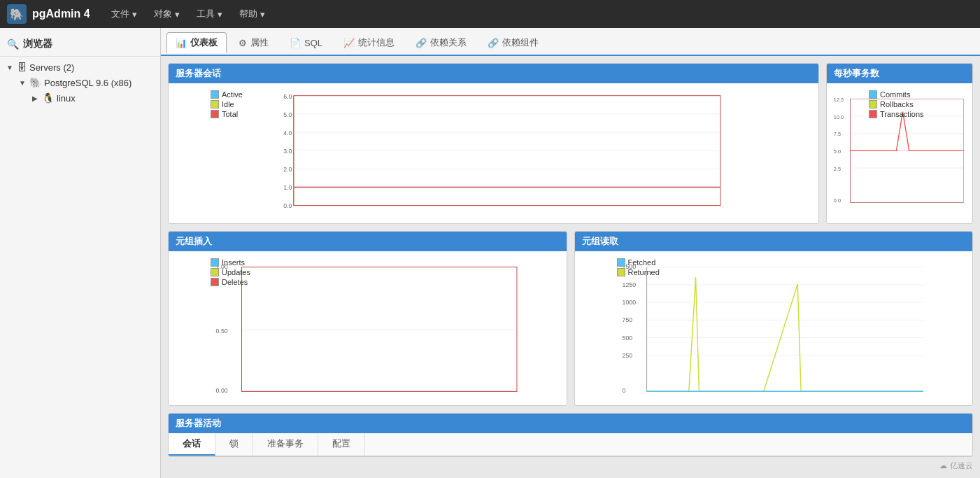 The height and width of the screenshot is (478, 980). What do you see at coordinates (215, 262) in the screenshot?
I see `inserts-color` at bounding box center [215, 262].